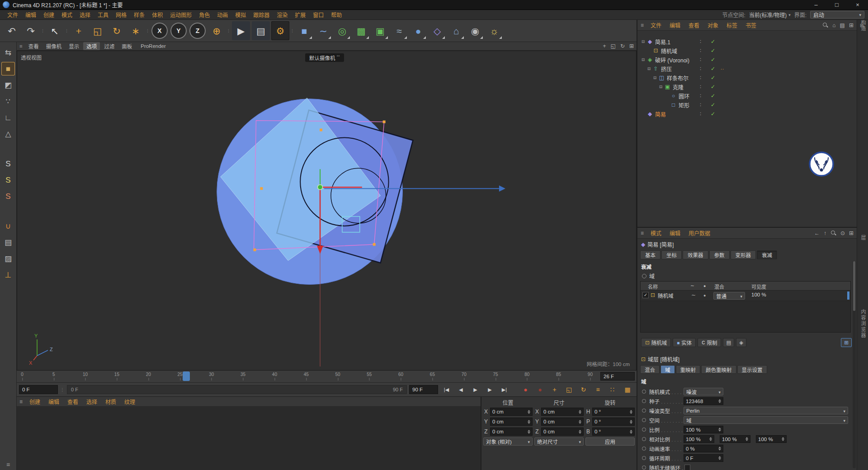 The width and height of the screenshot is (868, 470). I want to click on texture-mode-button: ◩, so click(8, 85).